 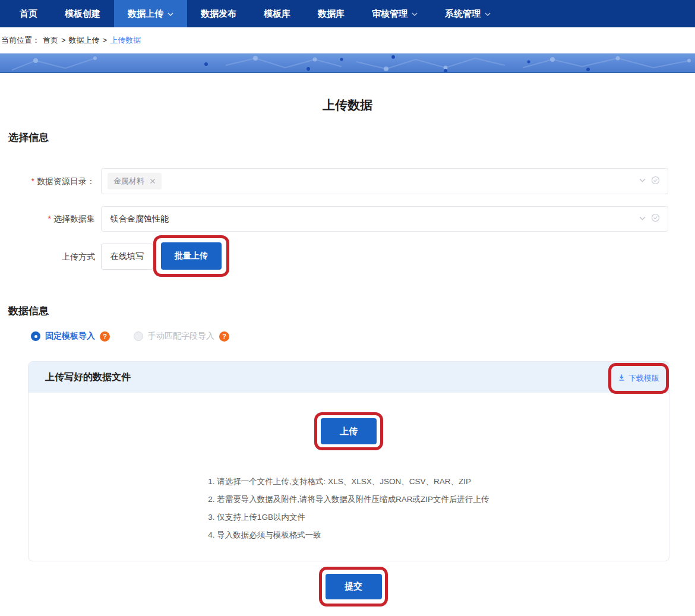 What do you see at coordinates (639, 378) in the screenshot?
I see `annotation-box-download-template: 下载模版` at bounding box center [639, 378].